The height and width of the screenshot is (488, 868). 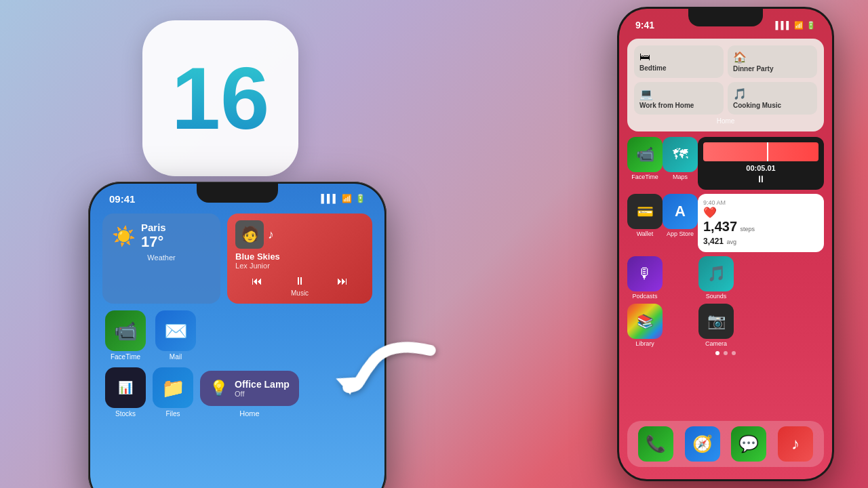 I want to click on app-row-1: 📹 FaceTime ✉️ Mail, so click(x=237, y=336).